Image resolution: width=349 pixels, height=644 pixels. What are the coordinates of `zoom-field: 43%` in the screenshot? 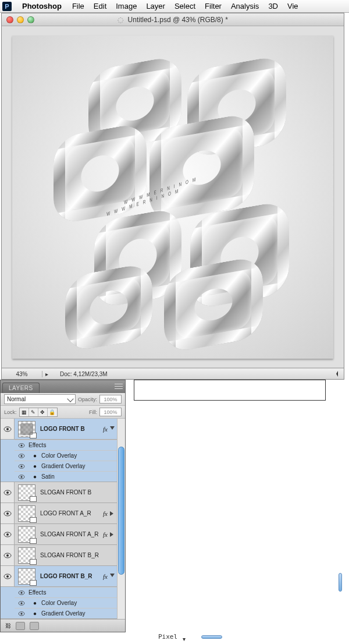 It's located at (22, 374).